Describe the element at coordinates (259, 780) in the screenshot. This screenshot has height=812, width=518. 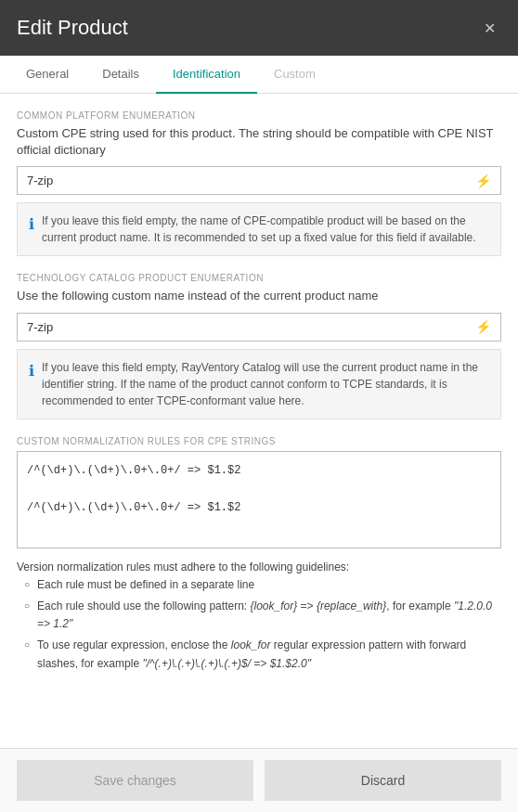
I see `dialog-footer: Save changes Discard` at that location.